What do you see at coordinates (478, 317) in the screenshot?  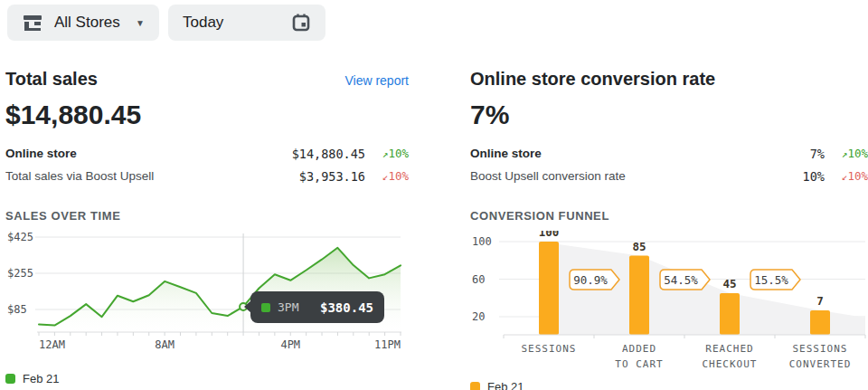 I see `svg-text: 20` at bounding box center [478, 317].